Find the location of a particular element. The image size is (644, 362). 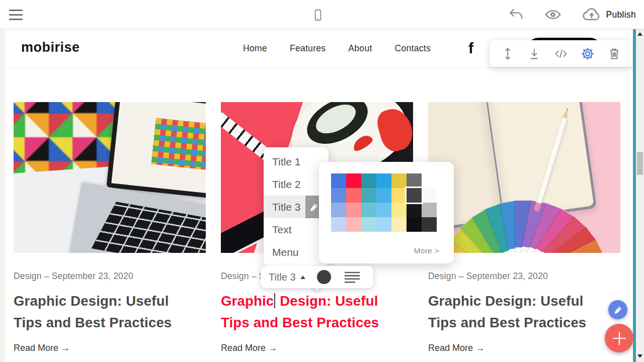

text-style-label: Title 3 is located at coordinates (282, 278).